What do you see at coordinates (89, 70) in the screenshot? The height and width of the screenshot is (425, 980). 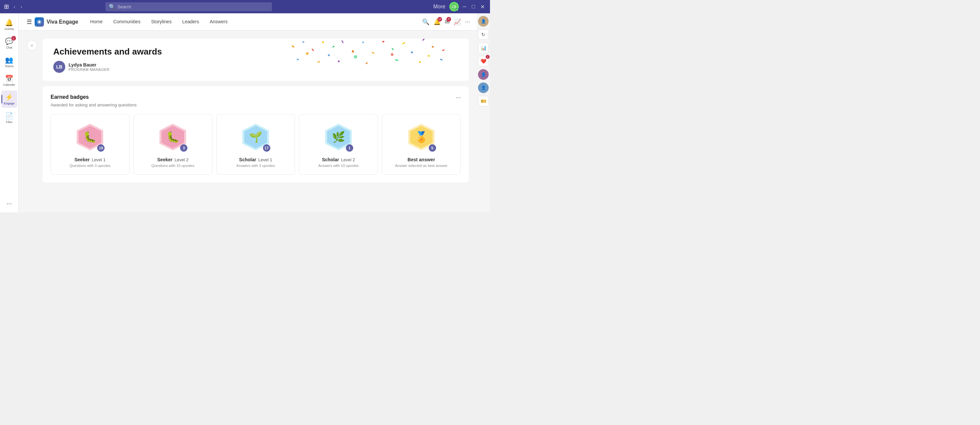 I see `user-job-title: PROGRAM MANAGER` at bounding box center [89, 70].